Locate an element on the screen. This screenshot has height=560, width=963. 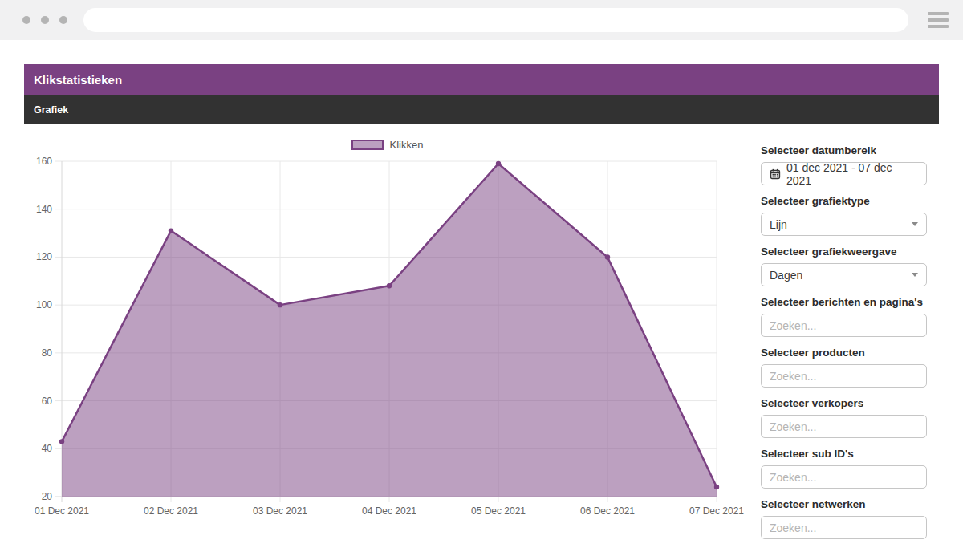
svg-text: 05 Dec 2021 is located at coordinates (498, 511).